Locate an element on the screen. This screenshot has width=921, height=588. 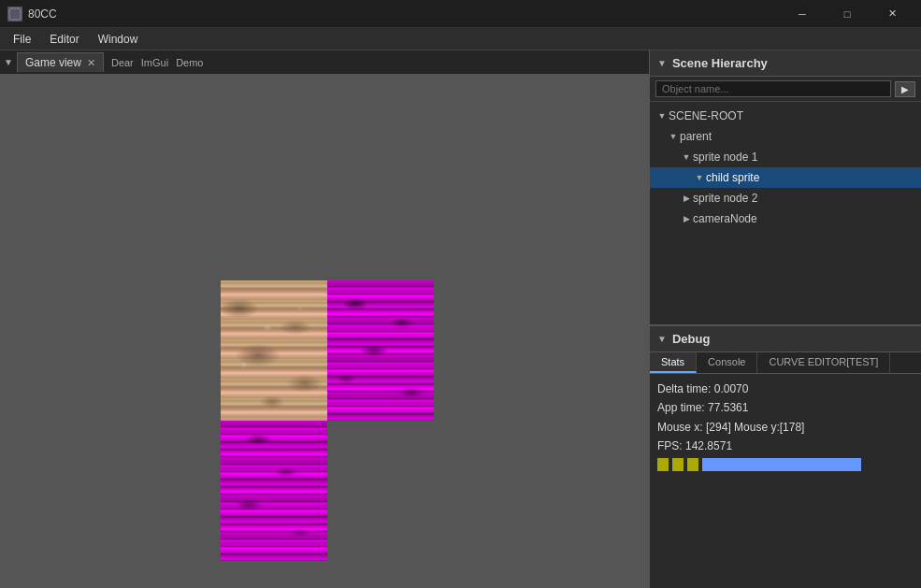
scene-root-arrow: ▼ is located at coordinates (662, 116).